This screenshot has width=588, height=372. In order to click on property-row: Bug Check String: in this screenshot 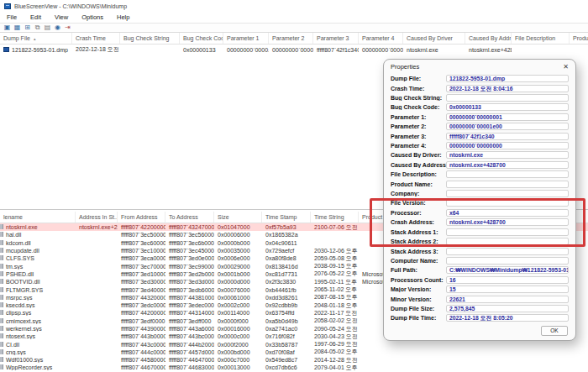, I will do `click(480, 97)`.